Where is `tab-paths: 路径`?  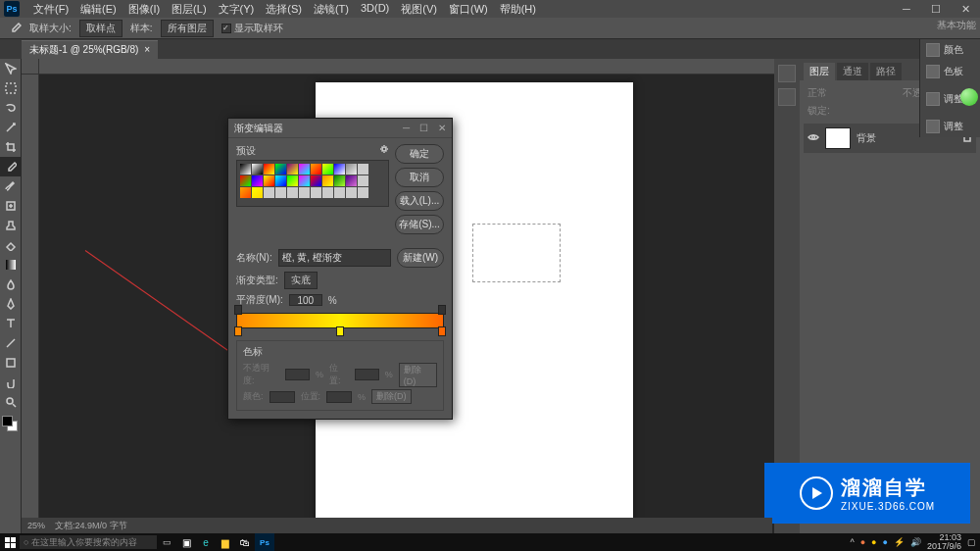 tab-paths: 路径 is located at coordinates (886, 72).